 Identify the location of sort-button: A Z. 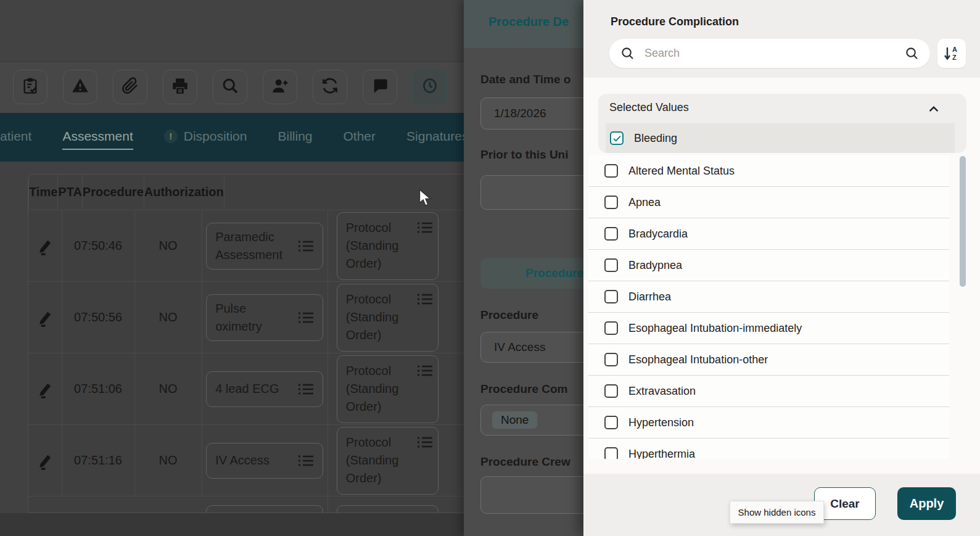
(952, 53).